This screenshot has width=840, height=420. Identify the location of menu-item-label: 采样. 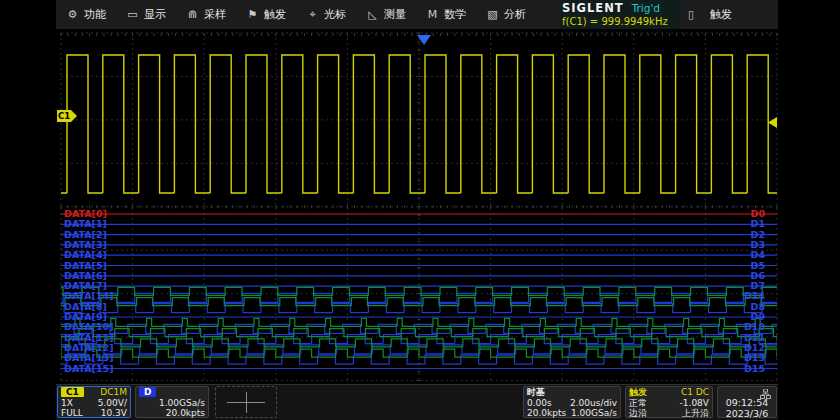
(215, 14).